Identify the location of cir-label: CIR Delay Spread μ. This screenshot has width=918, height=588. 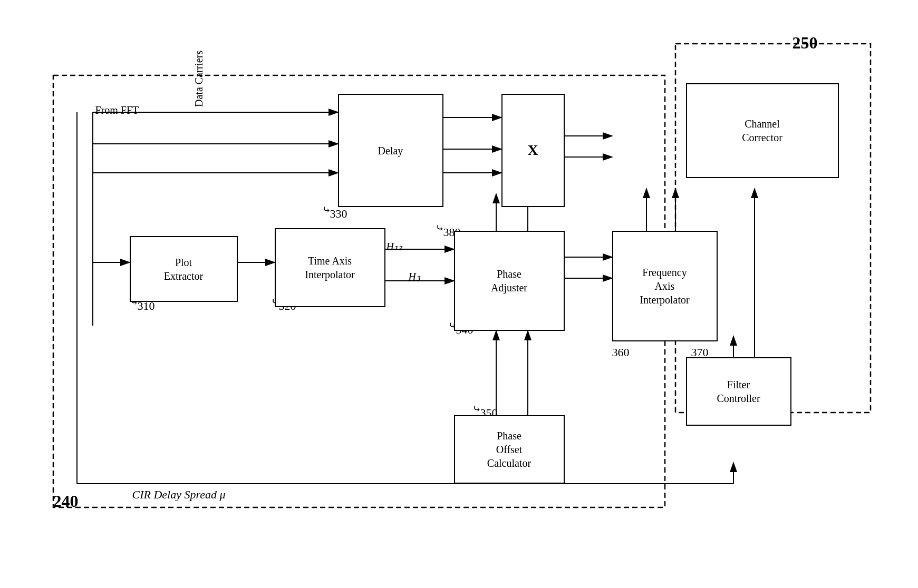
(179, 495).